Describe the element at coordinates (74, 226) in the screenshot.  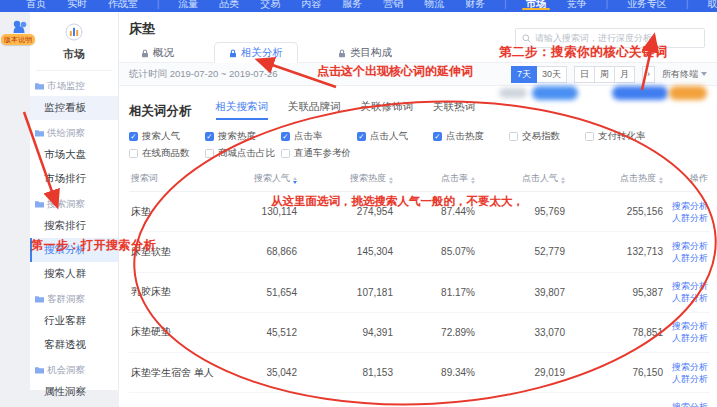
I see `sidebar-item-搜索排行: 搜索排行` at that location.